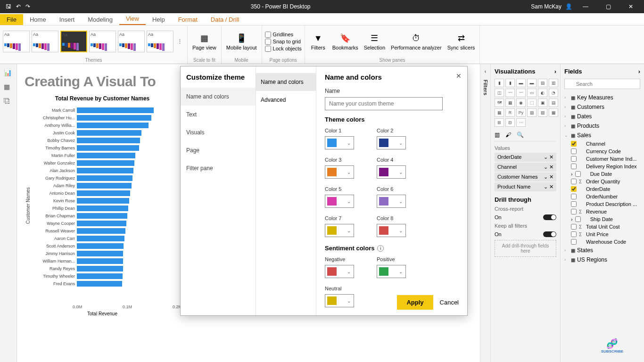 The height and width of the screenshot is (362, 644). What do you see at coordinates (499, 103) in the screenshot?
I see `viz-type-icon: 🗺` at bounding box center [499, 103].